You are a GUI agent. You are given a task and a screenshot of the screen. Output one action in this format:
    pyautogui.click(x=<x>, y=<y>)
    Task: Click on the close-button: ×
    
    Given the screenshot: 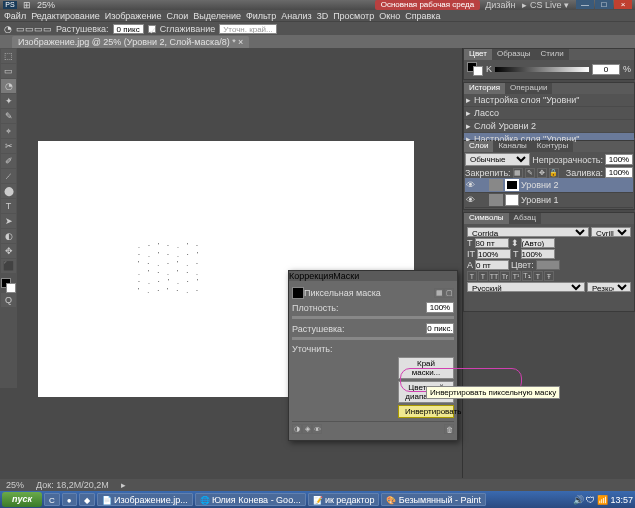 What is the action you would take?
    pyautogui.click(x=623, y=4)
    